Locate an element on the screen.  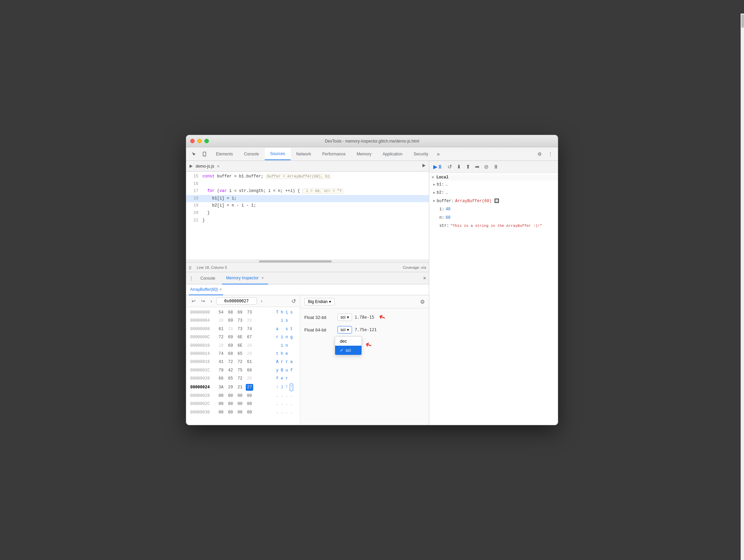
step-over-button: ↺ is located at coordinates (450, 167).